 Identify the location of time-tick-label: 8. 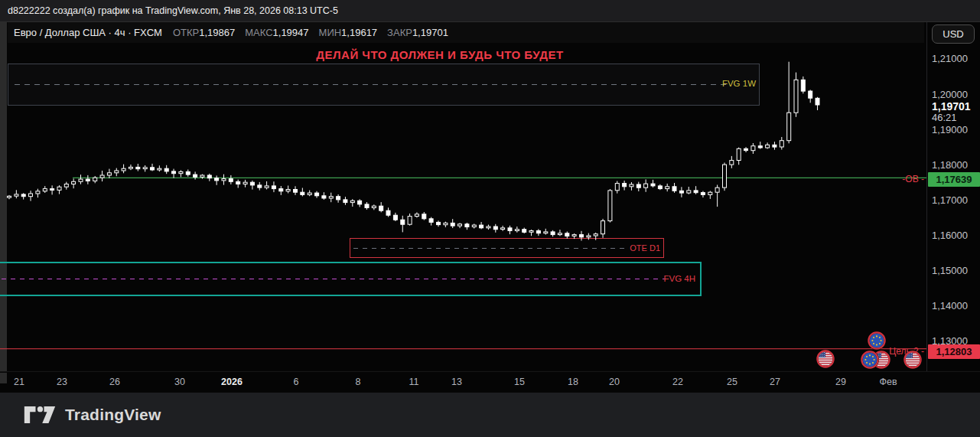
(358, 382).